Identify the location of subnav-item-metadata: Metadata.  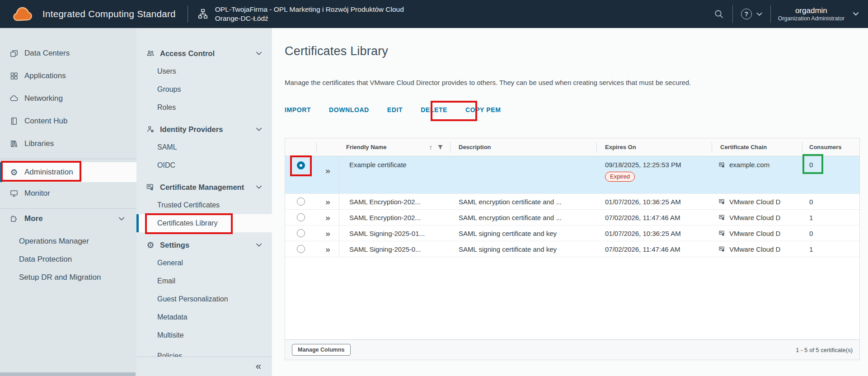
(204, 317).